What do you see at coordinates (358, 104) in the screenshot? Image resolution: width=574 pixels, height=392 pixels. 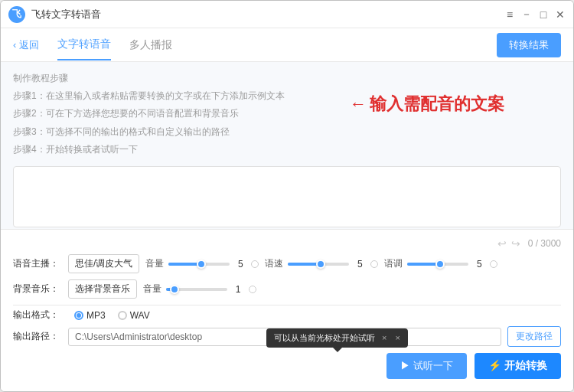 I see `arrow-icon-1: ←` at bounding box center [358, 104].